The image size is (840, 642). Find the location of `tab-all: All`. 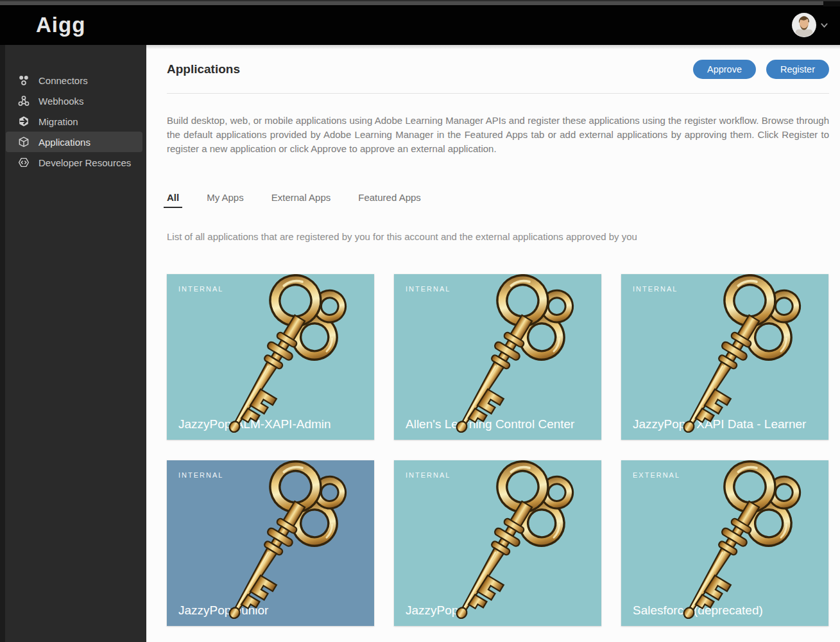

tab-all: All is located at coordinates (173, 200).